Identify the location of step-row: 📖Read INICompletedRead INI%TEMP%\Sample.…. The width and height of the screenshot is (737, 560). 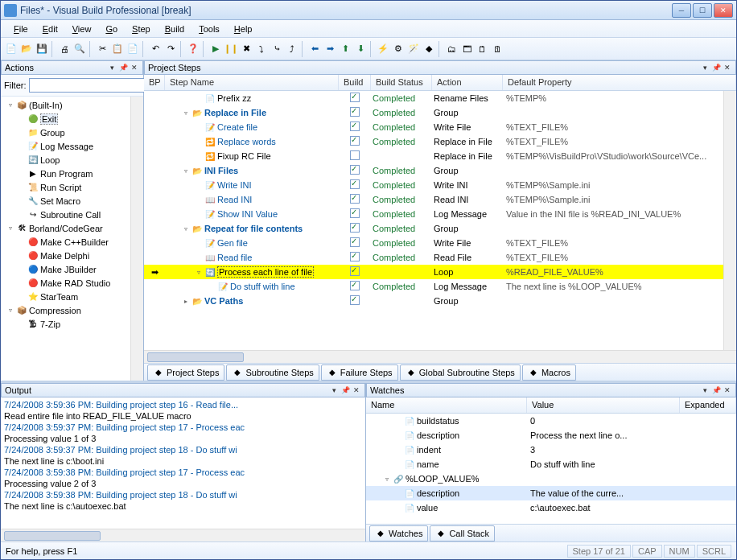
(434, 200).